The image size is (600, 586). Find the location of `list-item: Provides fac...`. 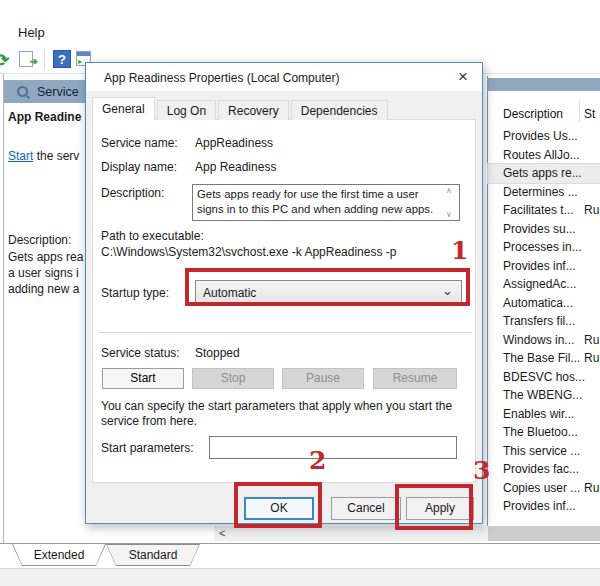

list-item: Provides fac... is located at coordinates (544, 470).